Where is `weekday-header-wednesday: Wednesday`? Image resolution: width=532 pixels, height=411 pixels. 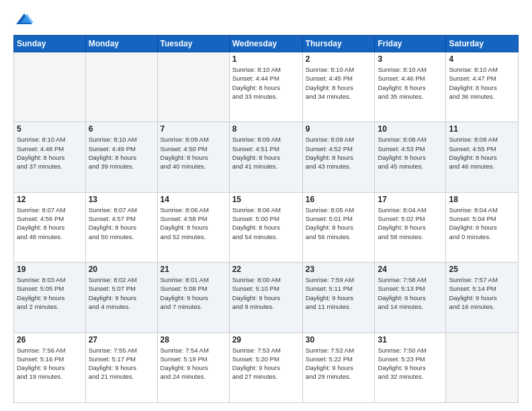 weekday-header-wednesday: Wednesday is located at coordinates (266, 44).